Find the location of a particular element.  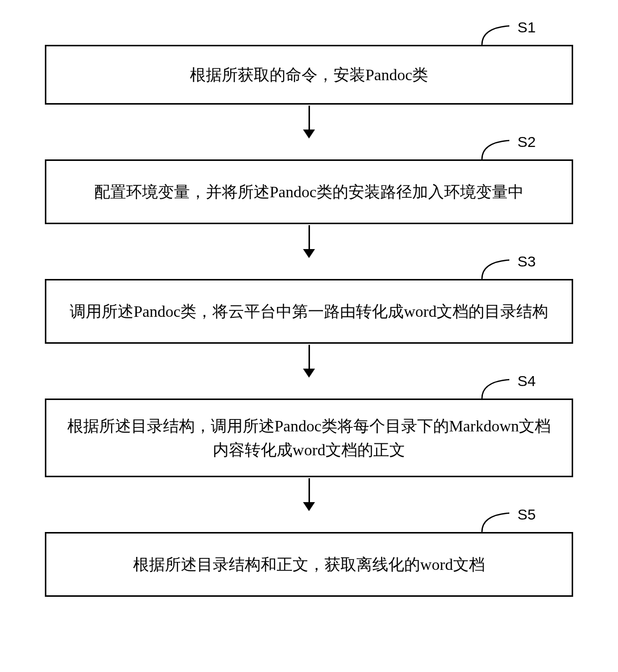

step-container-3: S3 调用所述Pandoc类，将云平台中第一路由转化成word文档的目录结构 is located at coordinates (309, 311).